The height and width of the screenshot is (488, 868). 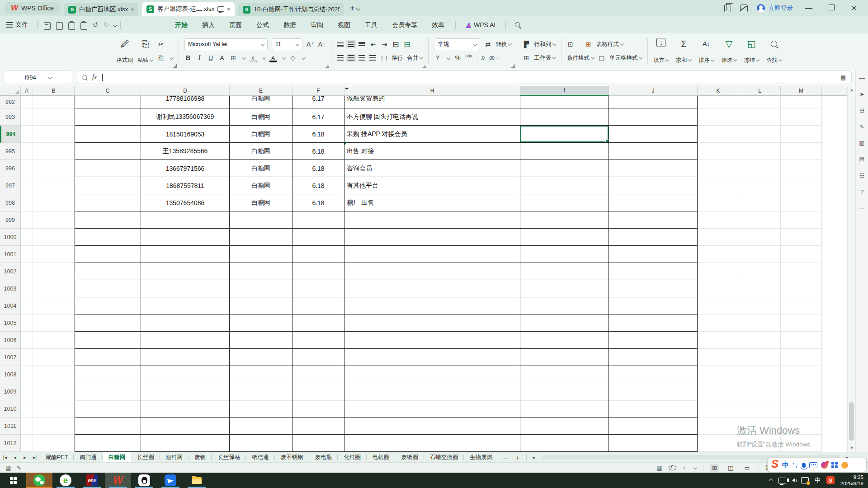 What do you see at coordinates (351, 58) in the screenshot?
I see `align-center-icon` at bounding box center [351, 58].